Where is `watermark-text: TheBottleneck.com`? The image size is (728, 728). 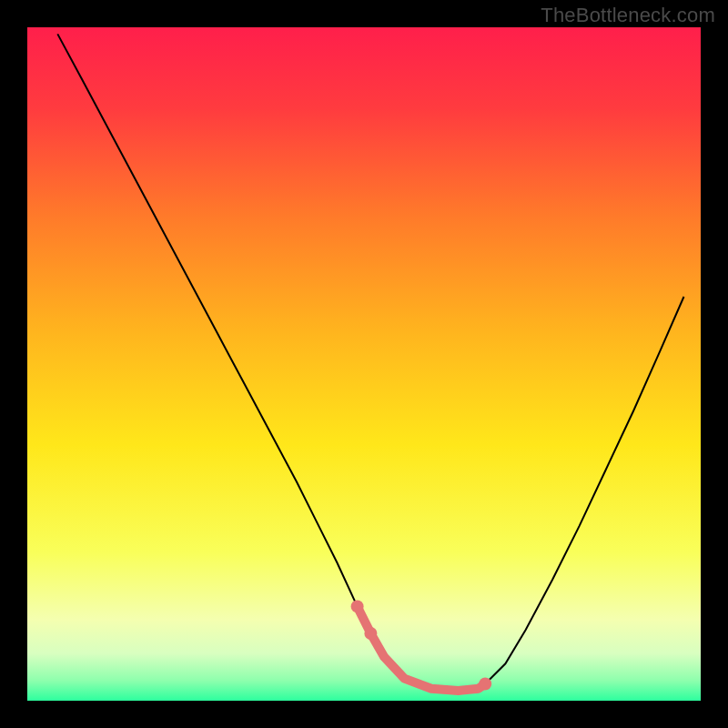 watermark-text: TheBottleneck.com is located at coordinates (628, 15).